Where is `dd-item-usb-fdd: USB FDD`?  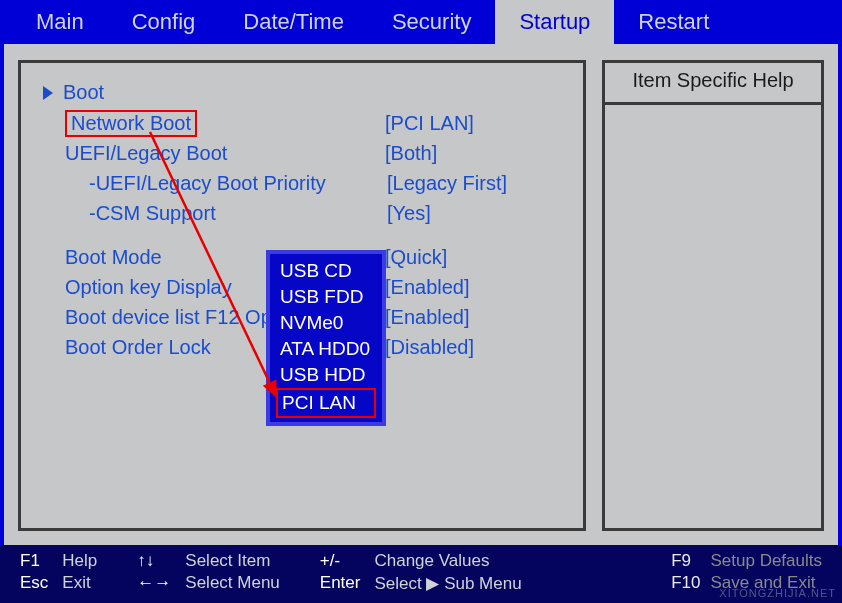 dd-item-usb-fdd: USB FDD is located at coordinates (326, 297).